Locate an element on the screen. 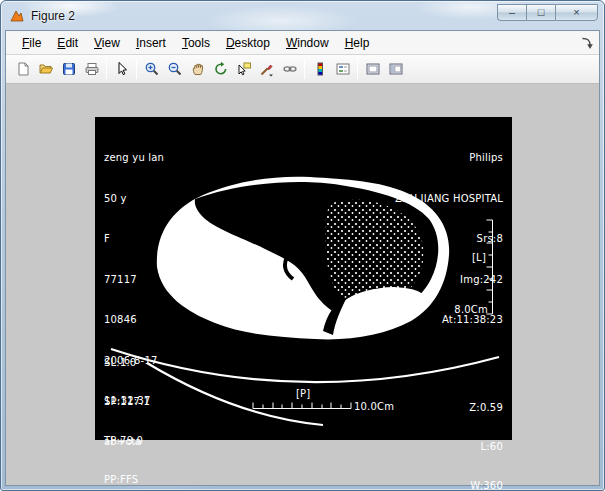 The width and height of the screenshot is (605, 491). window-level: L:60 is located at coordinates (486, 446).